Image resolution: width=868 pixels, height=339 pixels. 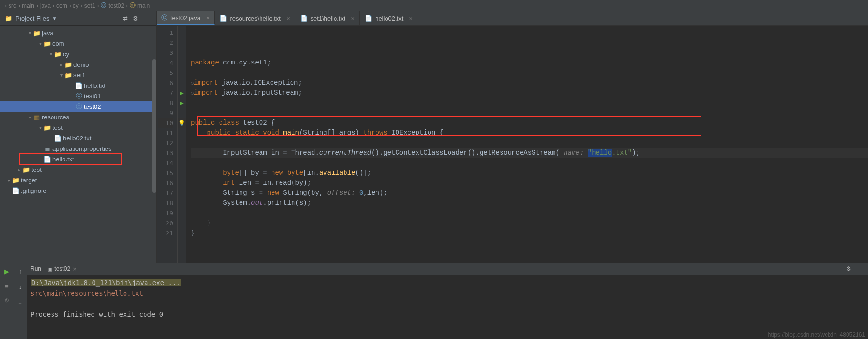 What do you see at coordinates (164, 18) in the screenshot?
I see `java-icon: ⓒ` at bounding box center [164, 18].